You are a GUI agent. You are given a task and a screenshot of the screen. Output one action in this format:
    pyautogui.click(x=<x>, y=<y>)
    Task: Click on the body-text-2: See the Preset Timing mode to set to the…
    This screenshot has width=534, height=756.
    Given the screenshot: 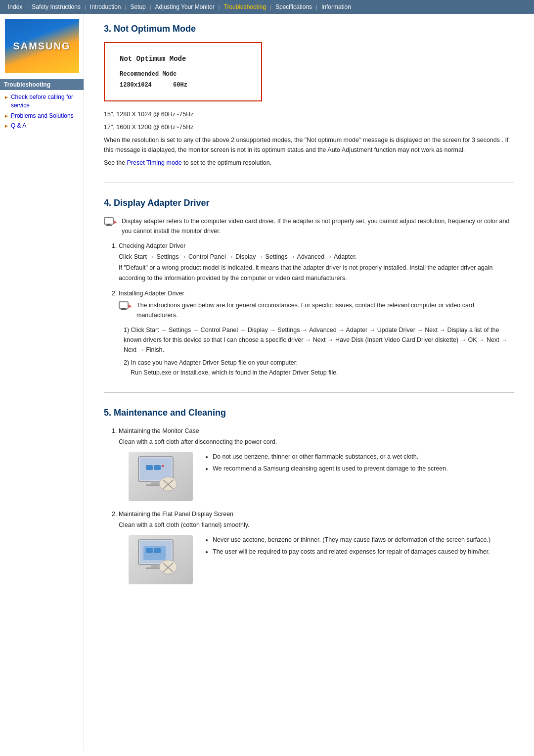 What is the action you would take?
    pyautogui.click(x=309, y=163)
    